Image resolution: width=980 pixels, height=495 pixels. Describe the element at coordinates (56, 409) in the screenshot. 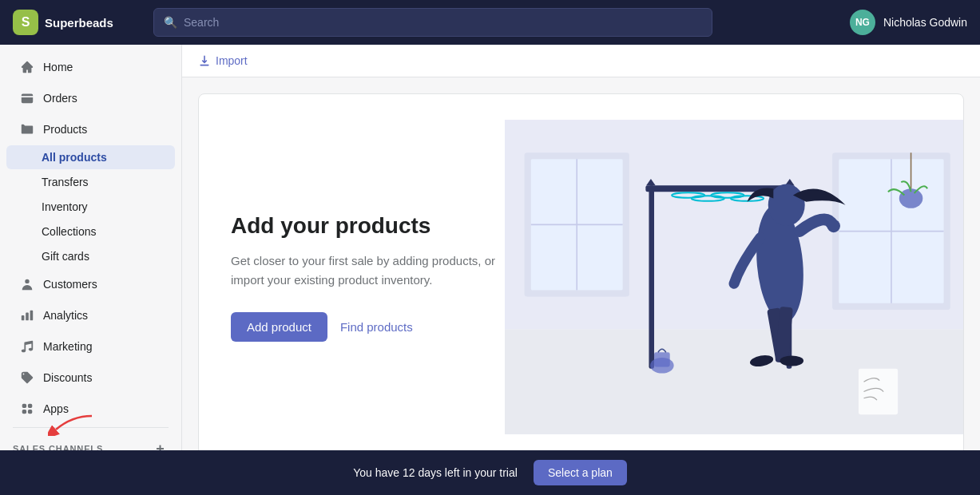

I see `sidebar-item-apps-label: Apps` at that location.